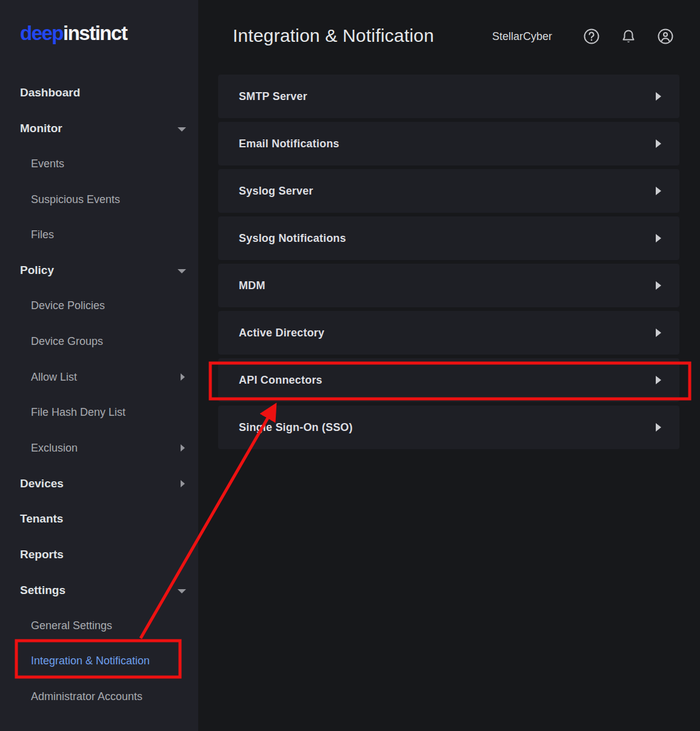 The width and height of the screenshot is (700, 731). Describe the element at coordinates (99, 662) in the screenshot. I see `sidebar-item-integration-notification: Integration & Notification` at that location.